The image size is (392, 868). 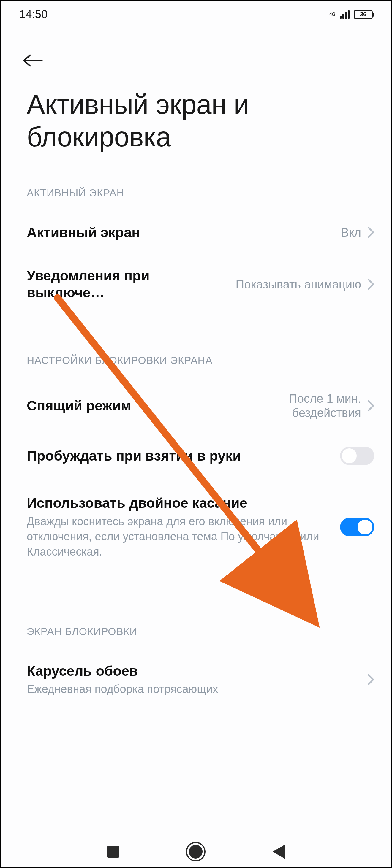 I want to click on signal-icon, so click(x=344, y=14).